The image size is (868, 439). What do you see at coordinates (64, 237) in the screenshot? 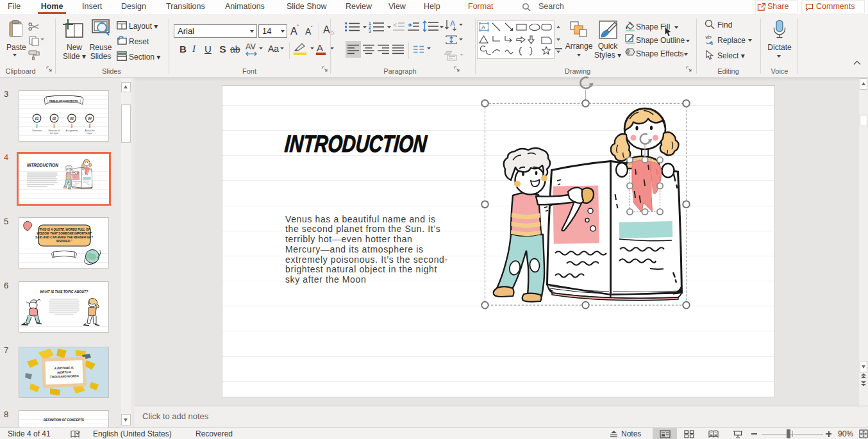
I see `svg-text:SAID AND CAN MAKE THE READER G: SAID AND CAN MAKE THE READER GET` at bounding box center [64, 237].